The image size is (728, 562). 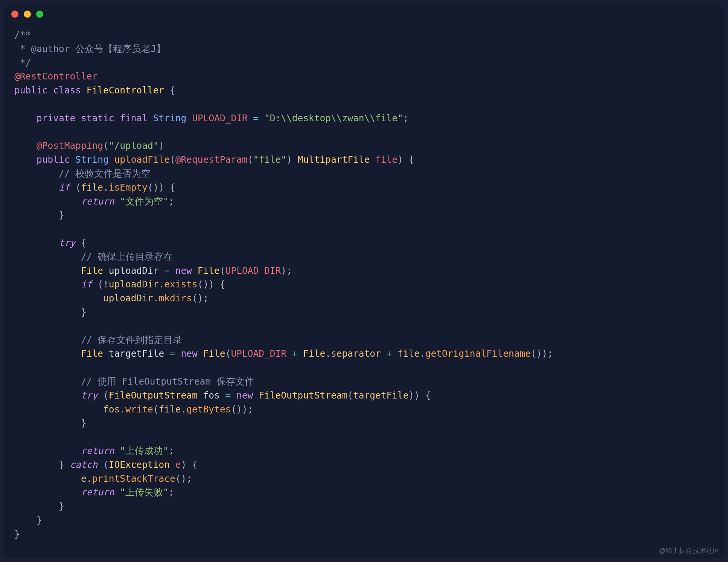 What do you see at coordinates (170, 118) in the screenshot?
I see `string-type: String` at bounding box center [170, 118].